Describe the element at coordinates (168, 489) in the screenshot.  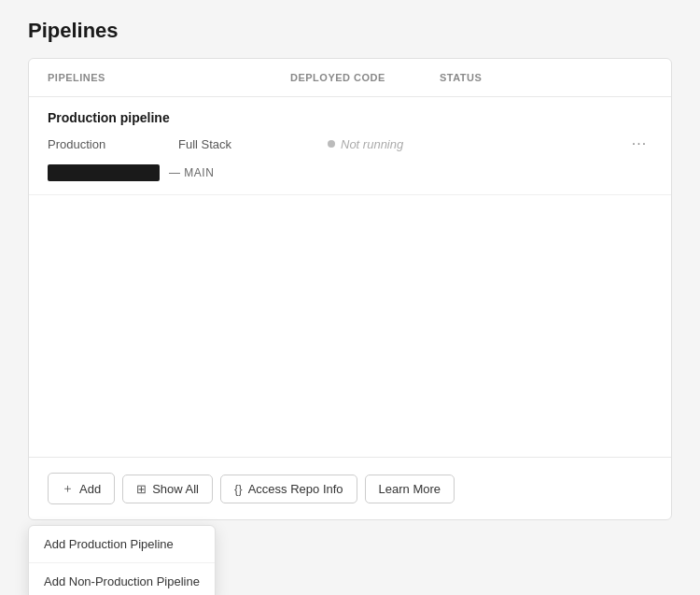
I see `show-all-button: ⊞ Show All` at that location.